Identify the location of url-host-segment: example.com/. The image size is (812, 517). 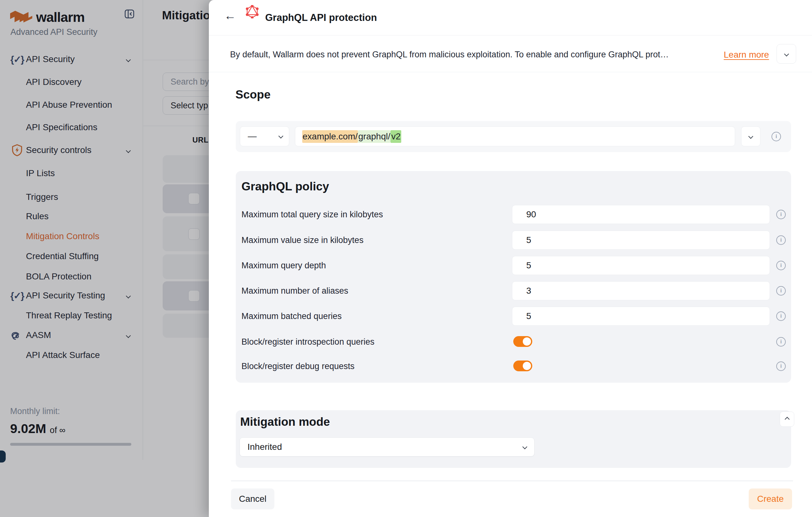
(330, 136).